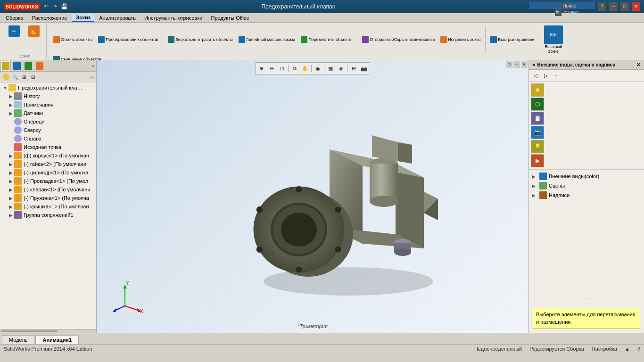 This screenshot has width=644, height=362. Describe the element at coordinates (6, 77) in the screenshot. I see `lpt-filter-btn` at that location.